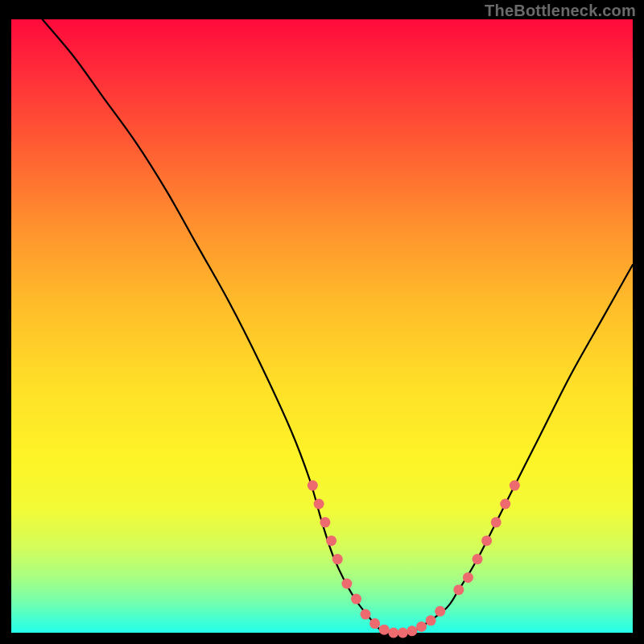 This screenshot has width=644, height=644. Describe the element at coordinates (414, 559) in the screenshot. I see `highlight-dots` at that location.